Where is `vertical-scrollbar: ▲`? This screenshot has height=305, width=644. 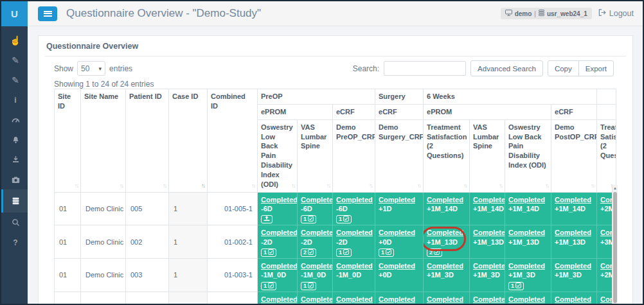
vertical-scrollbar: ▲ is located at coordinates (614, 244).